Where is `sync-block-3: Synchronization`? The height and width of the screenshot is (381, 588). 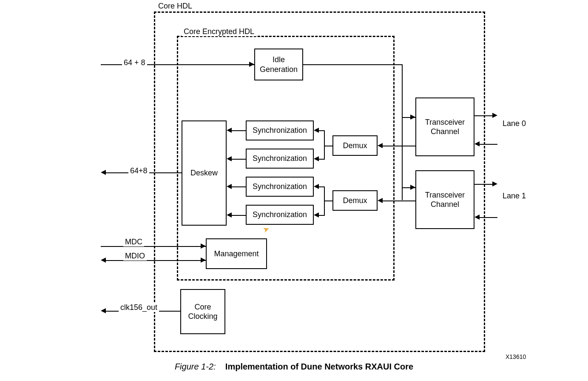 sync-block-3: Synchronization is located at coordinates (280, 186).